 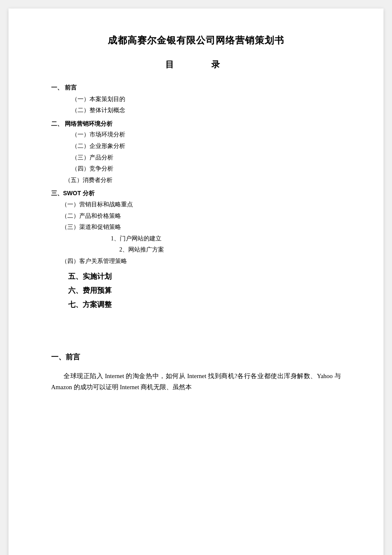 I want to click on toc-item-2-3: （三）产品分析, so click(x=196, y=158).